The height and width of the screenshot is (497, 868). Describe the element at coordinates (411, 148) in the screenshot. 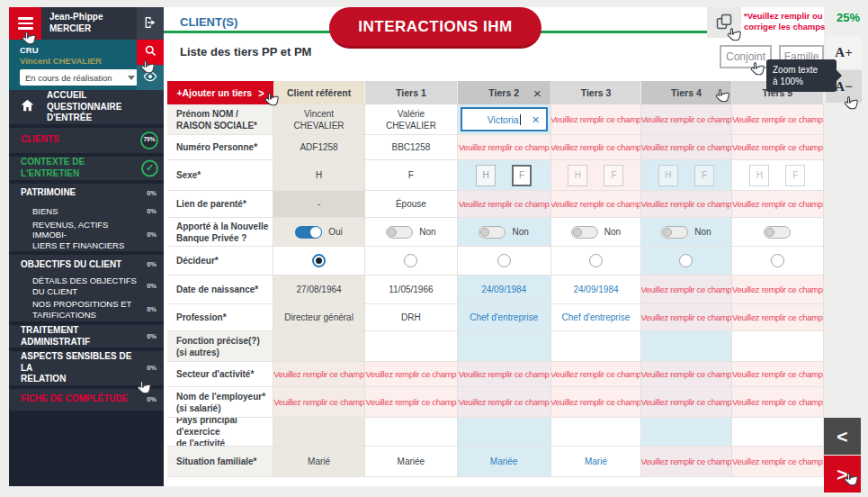

I see `cell-numero-tiers1: BBC1258` at that location.